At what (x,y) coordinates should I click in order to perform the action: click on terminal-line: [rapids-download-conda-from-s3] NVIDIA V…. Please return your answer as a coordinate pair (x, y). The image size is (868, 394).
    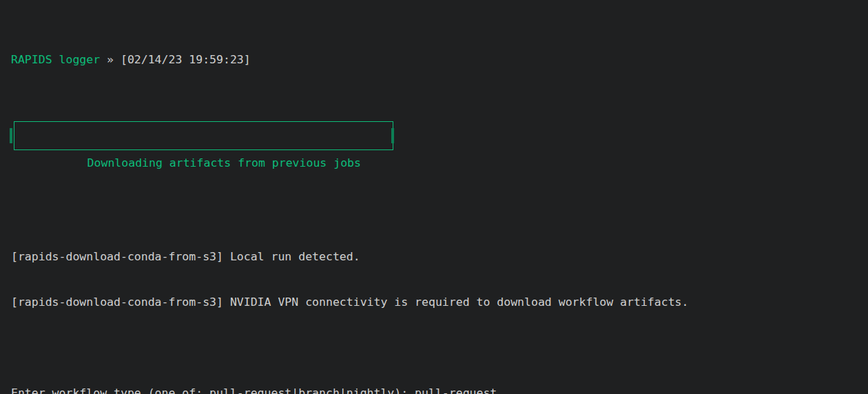
    Looking at the image, I should click on (440, 302).